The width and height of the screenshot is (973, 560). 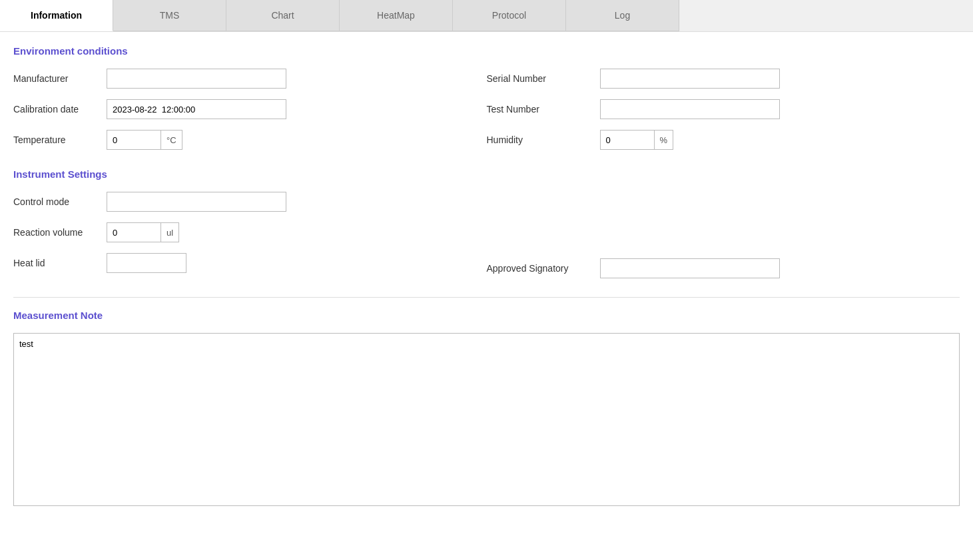 I want to click on humidity-input, so click(x=627, y=140).